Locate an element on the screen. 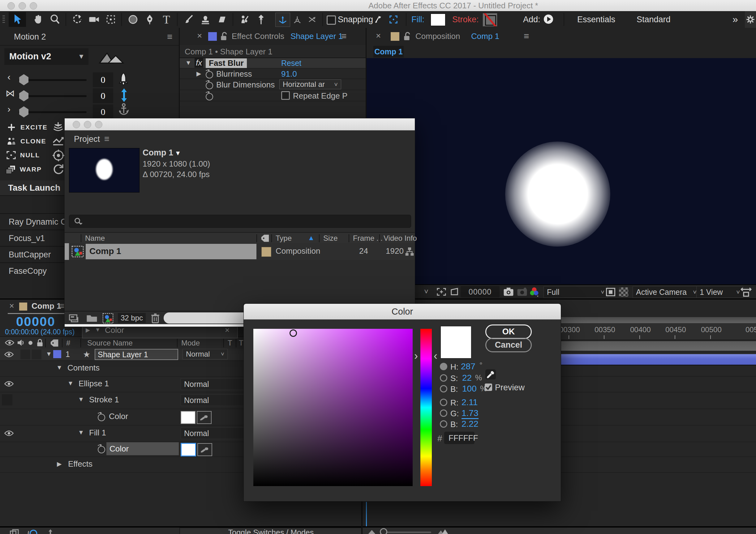 The width and height of the screenshot is (756, 534). window-close-button is located at coordinates (11, 6).